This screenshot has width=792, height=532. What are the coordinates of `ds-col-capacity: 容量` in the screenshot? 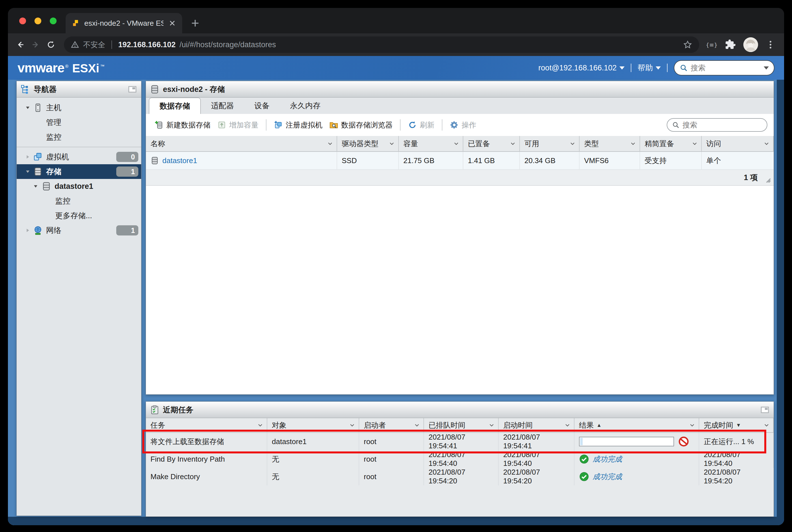 It's located at (431, 144).